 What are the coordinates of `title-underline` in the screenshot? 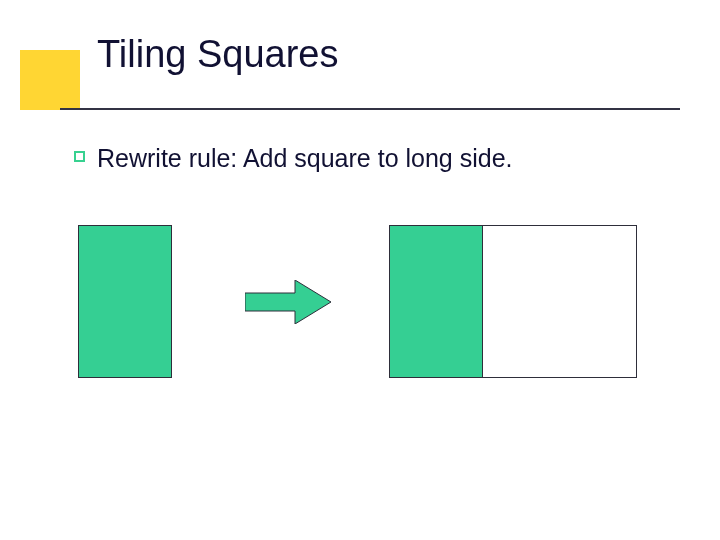 It's located at (370, 109).